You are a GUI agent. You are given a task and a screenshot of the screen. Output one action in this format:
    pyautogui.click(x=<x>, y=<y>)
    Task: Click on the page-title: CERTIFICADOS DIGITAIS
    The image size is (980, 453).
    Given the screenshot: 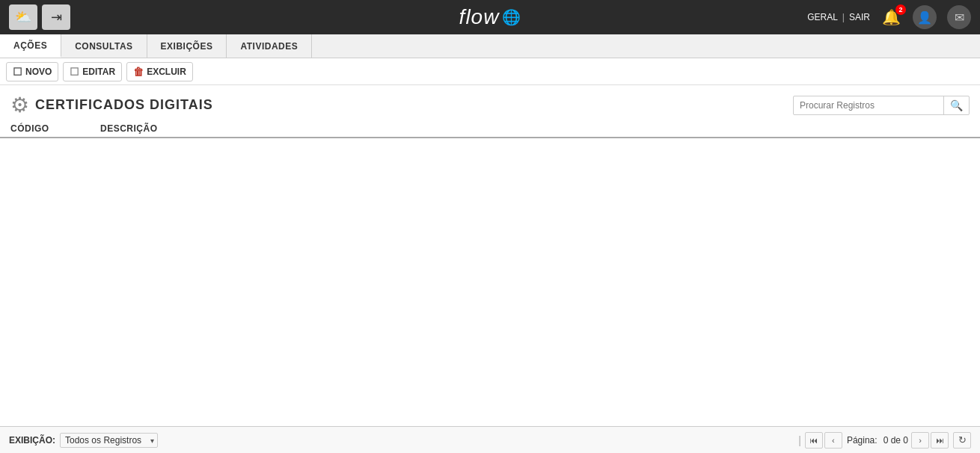 What is the action you would take?
    pyautogui.click(x=124, y=105)
    